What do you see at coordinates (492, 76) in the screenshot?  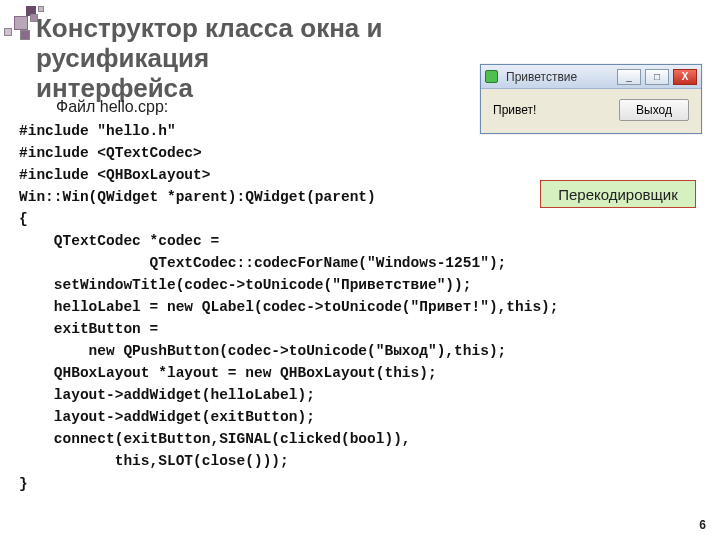 I see `qt-app-icon` at bounding box center [492, 76].